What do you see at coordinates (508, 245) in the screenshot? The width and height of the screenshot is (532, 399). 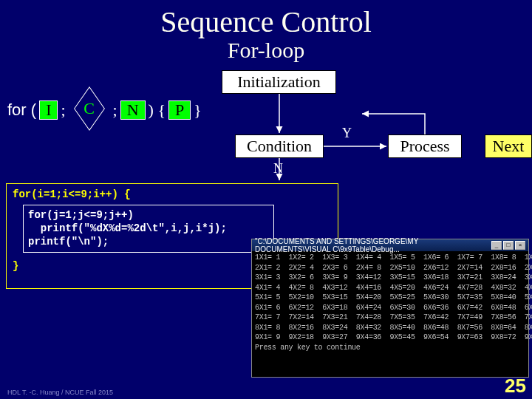 I see `console-window-buttons: _ □ ×` at bounding box center [508, 245].